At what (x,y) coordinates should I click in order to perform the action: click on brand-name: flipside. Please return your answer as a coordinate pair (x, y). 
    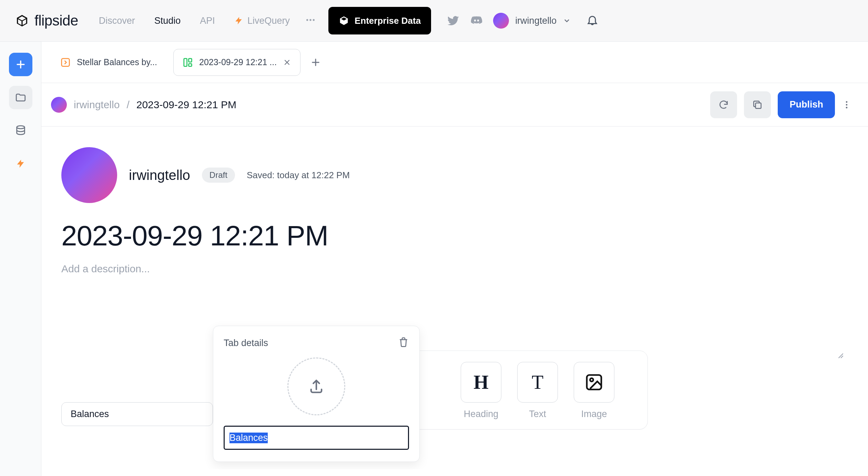
    Looking at the image, I should click on (57, 21).